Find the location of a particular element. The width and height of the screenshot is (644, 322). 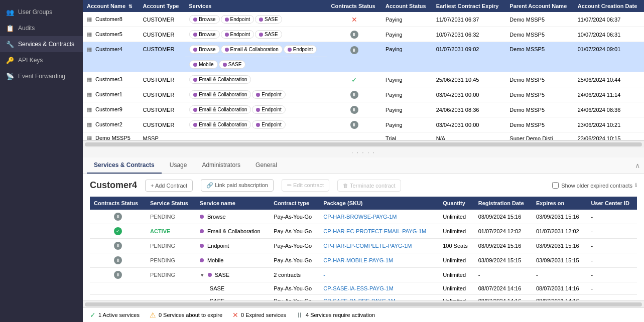

detail-row: ✓ ACTIVE Email & Collaboration Pay-As-Yo… is located at coordinates (363, 232).